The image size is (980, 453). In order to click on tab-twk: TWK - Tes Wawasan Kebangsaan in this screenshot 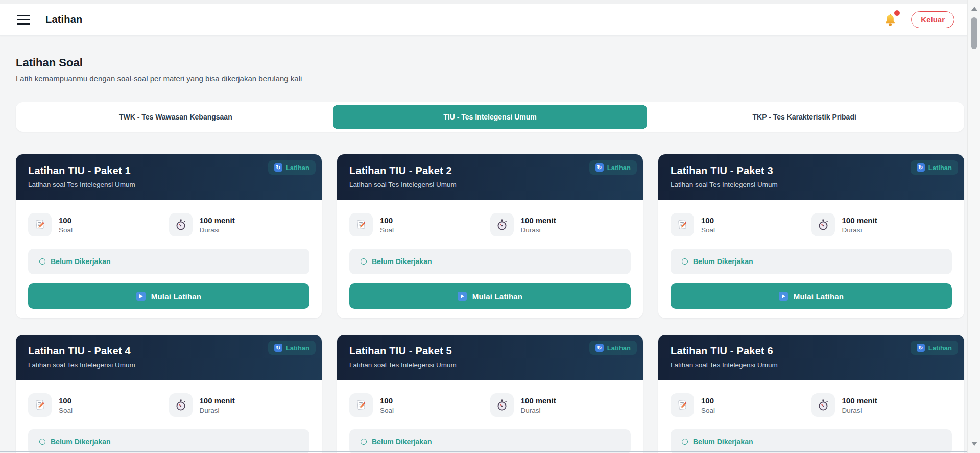, I will do `click(176, 117)`.